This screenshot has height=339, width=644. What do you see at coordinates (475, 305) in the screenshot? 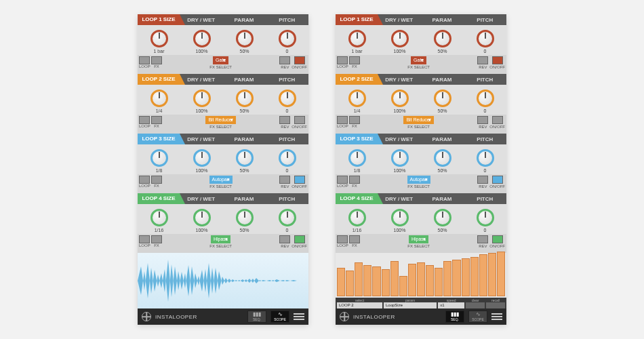
I see `seq-clear-button` at bounding box center [475, 305].